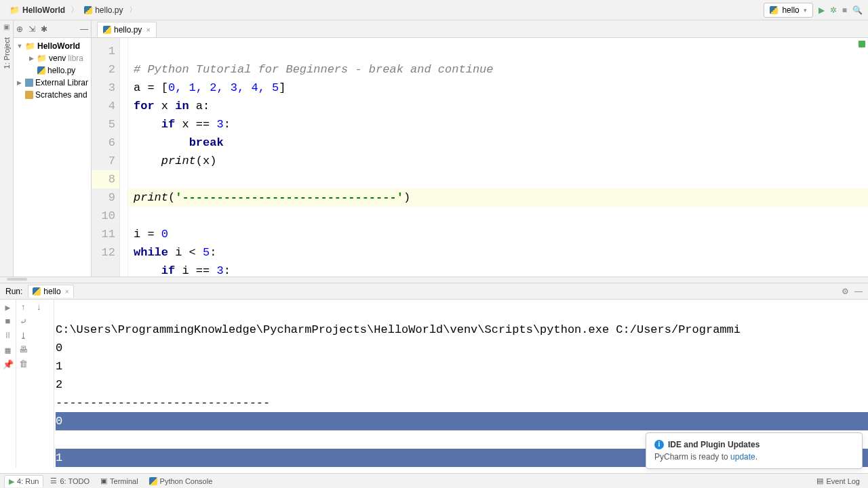  What do you see at coordinates (52, 46) in the screenshot?
I see `tree-root: ▼ 📁 HelloWorld` at bounding box center [52, 46].